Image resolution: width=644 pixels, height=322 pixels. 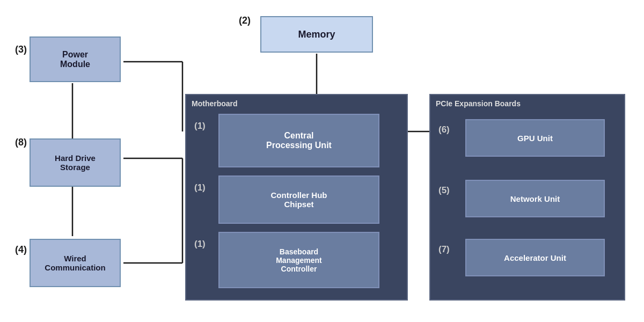 What do you see at coordinates (535, 199) in the screenshot?
I see `network-box: Network Unit` at bounding box center [535, 199].